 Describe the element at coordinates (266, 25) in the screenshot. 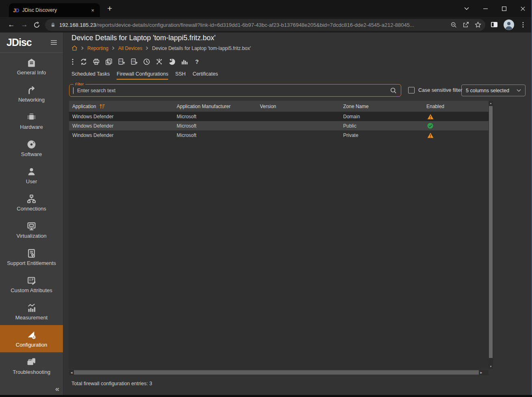

I see `browser-navbar: ← → 192.168.185.23/reports/device-detail…` at that location.